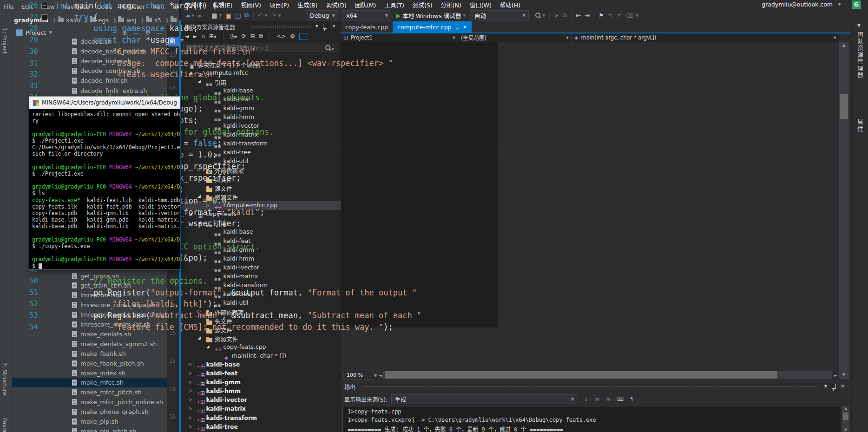 Image resolution: width=868 pixels, height=432 pixels. What do you see at coordinates (578, 16) in the screenshot?
I see `outdent-icon: ⇤` at bounding box center [578, 16].